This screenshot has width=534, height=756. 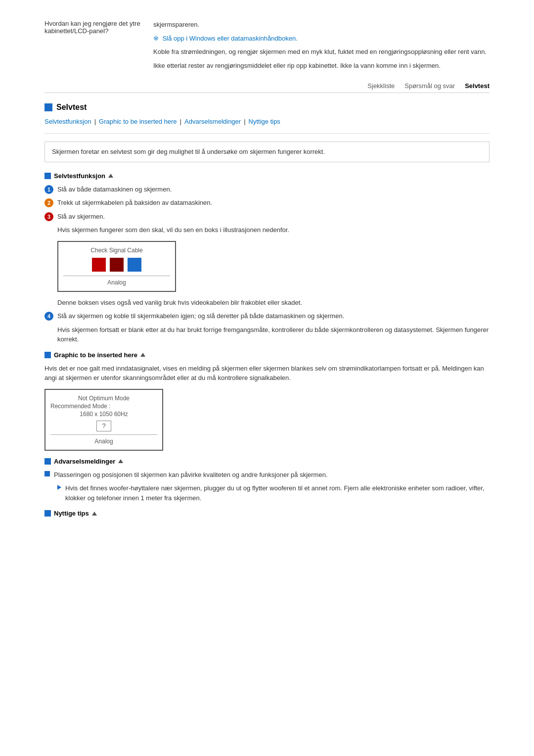 What do you see at coordinates (156, 39) in the screenshot?
I see `note-symbol: ※` at bounding box center [156, 39].